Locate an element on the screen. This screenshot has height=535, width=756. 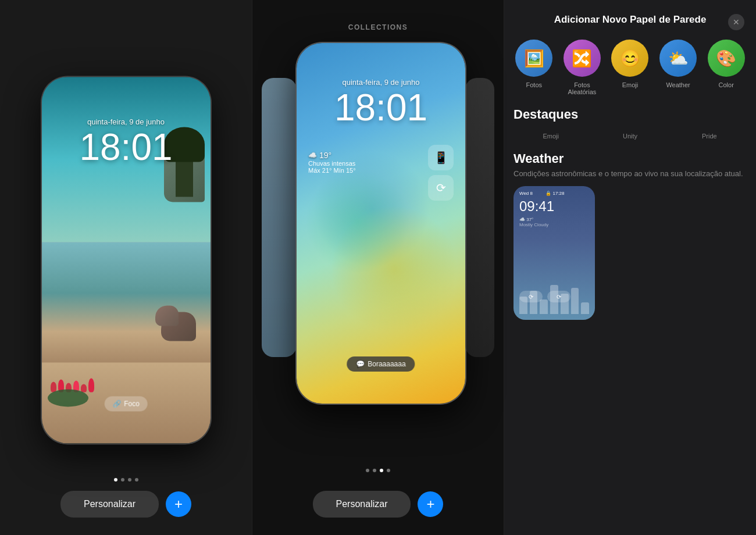
highlight-label-pride: Pride is located at coordinates (709, 134).